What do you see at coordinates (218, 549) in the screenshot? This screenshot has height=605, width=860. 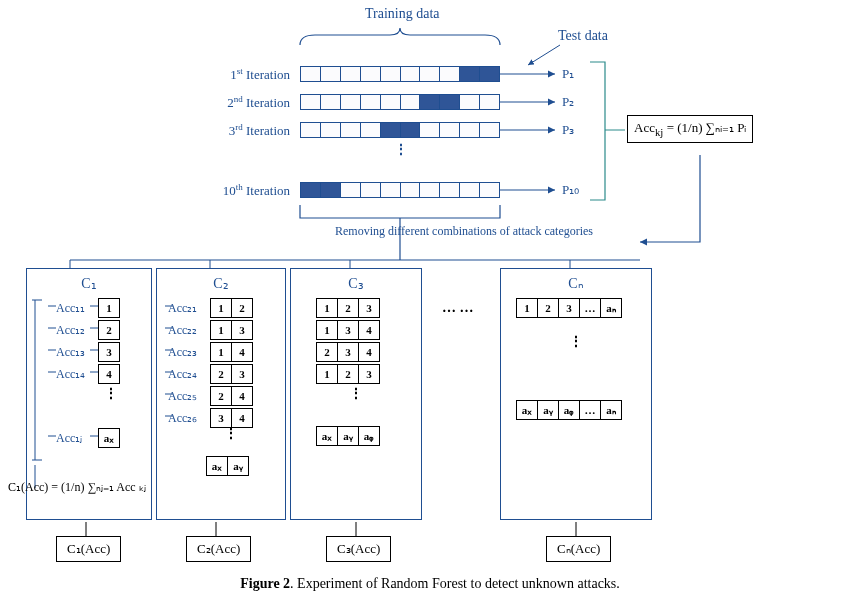 I see `c2-output: C₂(Acc)` at bounding box center [218, 549].